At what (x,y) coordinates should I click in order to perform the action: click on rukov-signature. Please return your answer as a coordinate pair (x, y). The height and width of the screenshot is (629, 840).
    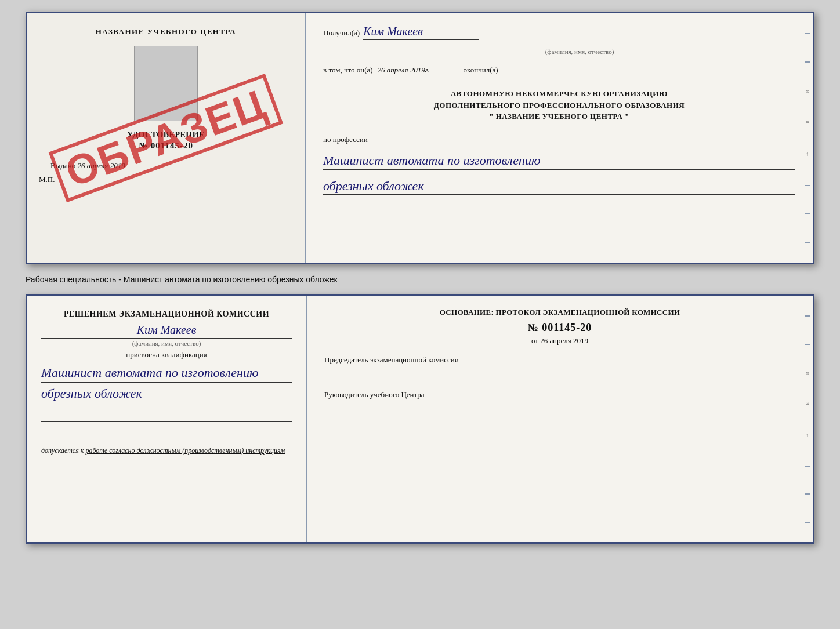
    Looking at the image, I should click on (376, 409).